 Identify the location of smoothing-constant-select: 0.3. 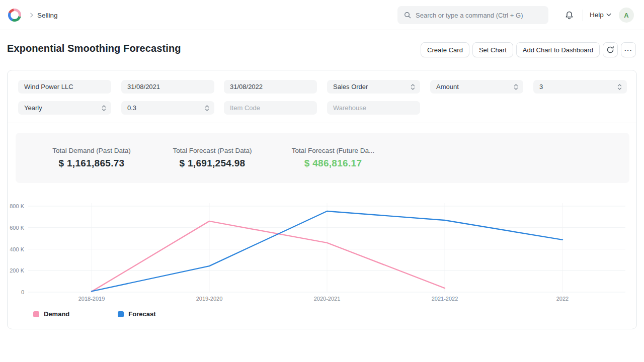
(168, 108).